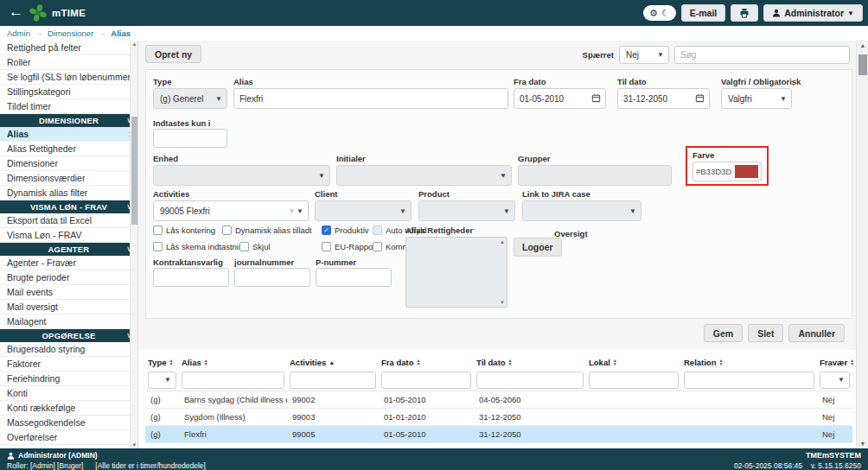 The image size is (868, 470). Describe the element at coordinates (835, 380) in the screenshot. I see `filter-fravaer-select: ▼` at that location.